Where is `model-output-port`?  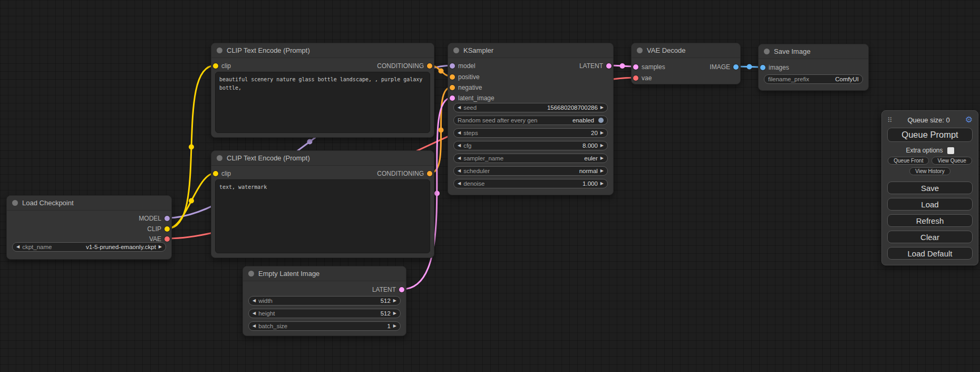 model-output-port is located at coordinates (167, 218).